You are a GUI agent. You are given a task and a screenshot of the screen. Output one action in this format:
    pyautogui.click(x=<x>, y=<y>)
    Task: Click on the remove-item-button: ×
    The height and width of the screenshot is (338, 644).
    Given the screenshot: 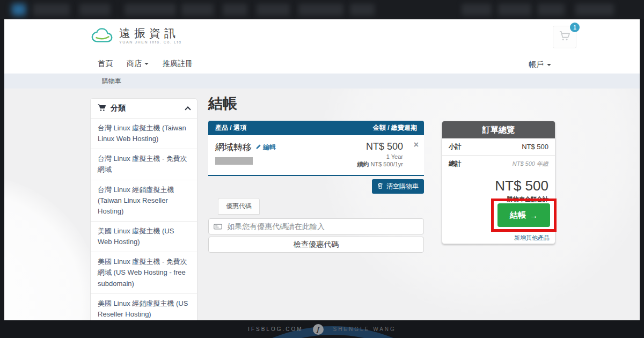 What is the action you would take?
    pyautogui.click(x=416, y=145)
    